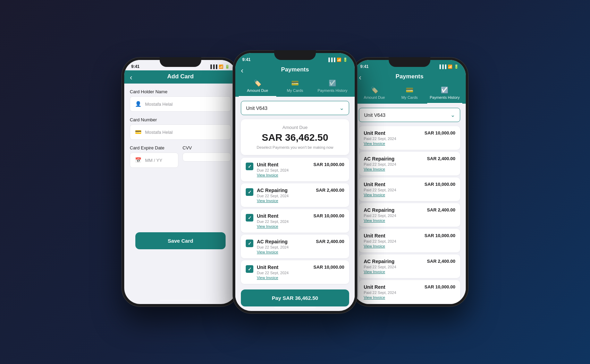  What do you see at coordinates (180, 104) in the screenshot?
I see `holder-name-input: 👤 Mostafa Helal` at bounding box center [180, 104].